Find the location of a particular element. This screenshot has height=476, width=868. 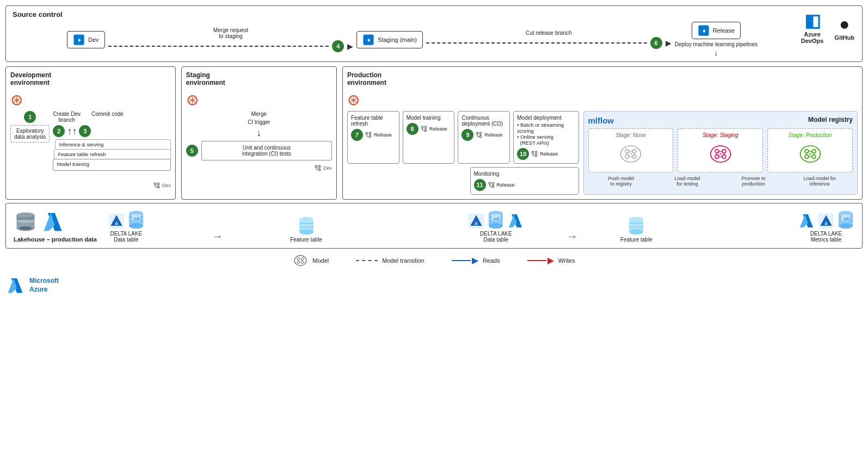

legend-reads: ▶ Reads is located at coordinates (476, 261).